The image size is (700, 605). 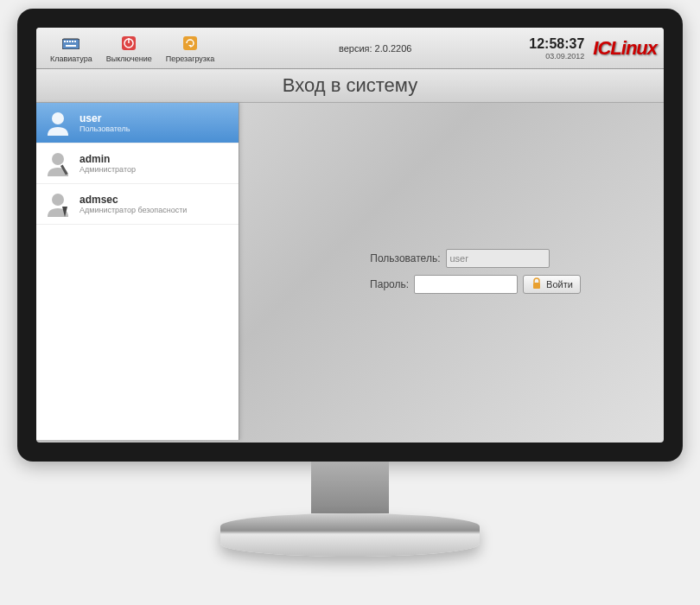 I want to click on user-name: admin, so click(x=107, y=159).